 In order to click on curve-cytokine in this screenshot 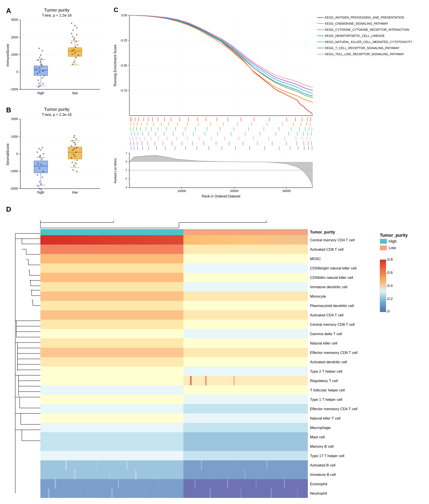, I will do `click(221, 56)`.